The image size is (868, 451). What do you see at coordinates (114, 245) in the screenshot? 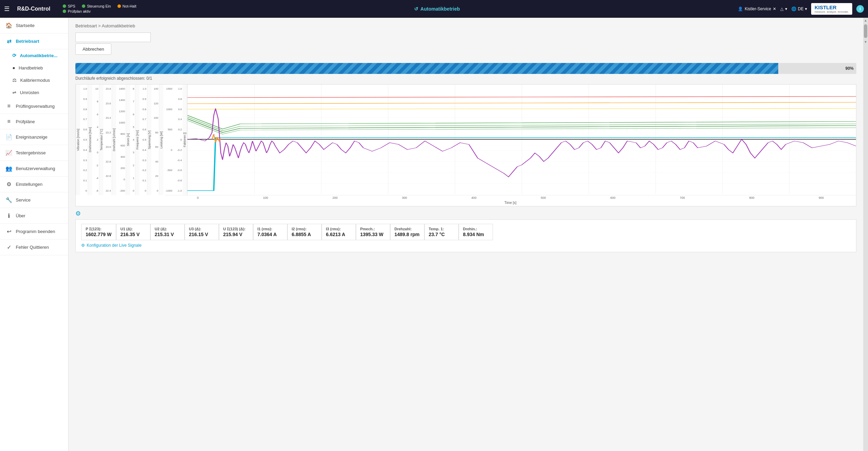
I see `config-link-label: Konfiguration der Live Signale` at bounding box center [114, 245].